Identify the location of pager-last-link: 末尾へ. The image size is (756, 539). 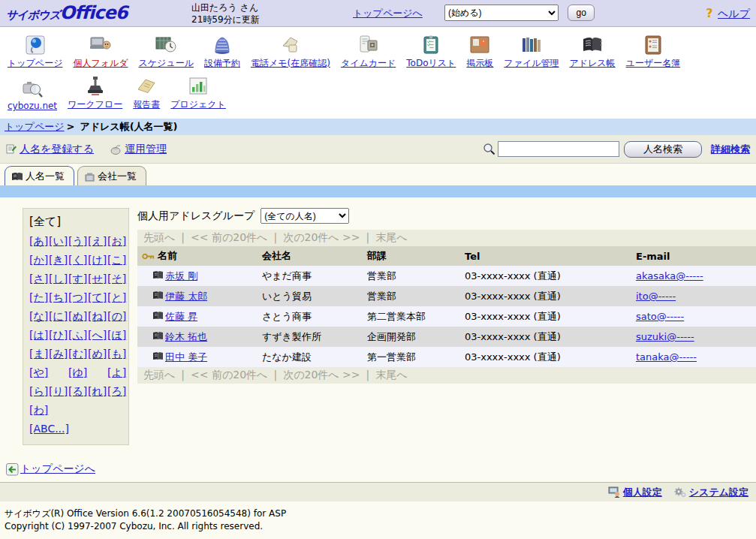
(391, 375).